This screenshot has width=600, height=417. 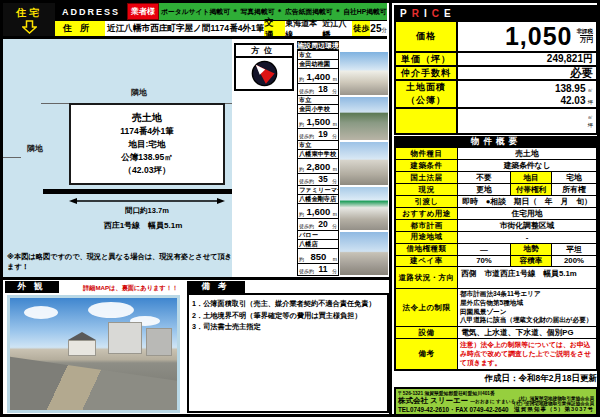 What do you see at coordinates (318, 256) in the screenshot?
I see `facility-distance: 850` at bounding box center [318, 256].